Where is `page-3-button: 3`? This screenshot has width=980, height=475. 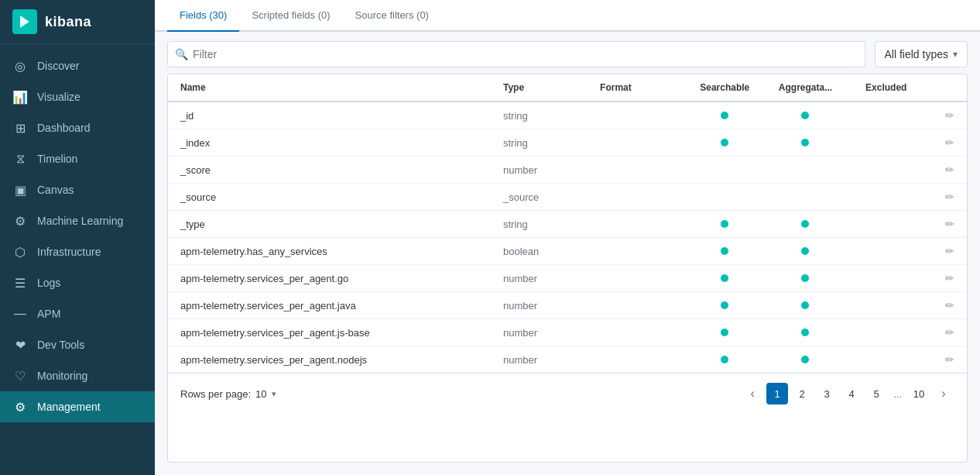 page-3-button: 3 is located at coordinates (827, 394).